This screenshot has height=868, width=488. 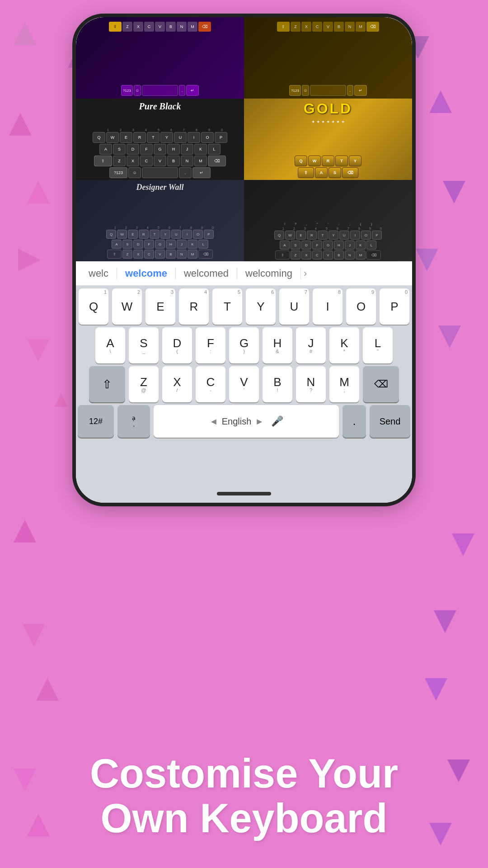 I want to click on key-numbers: 12#, so click(x=96, y=421).